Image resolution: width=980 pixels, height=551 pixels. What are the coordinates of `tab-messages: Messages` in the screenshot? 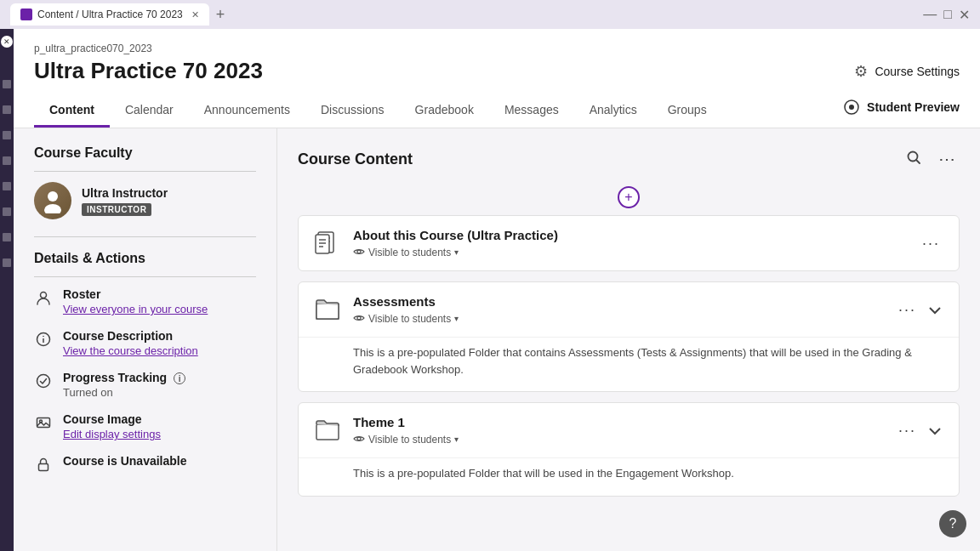 It's located at (532, 111).